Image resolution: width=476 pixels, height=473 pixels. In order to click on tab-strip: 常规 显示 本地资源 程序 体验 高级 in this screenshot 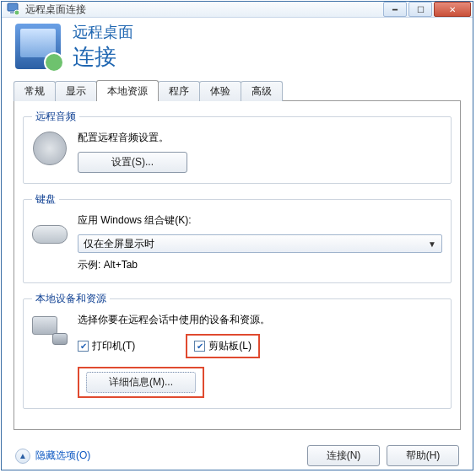, I will do `click(237, 90)`.